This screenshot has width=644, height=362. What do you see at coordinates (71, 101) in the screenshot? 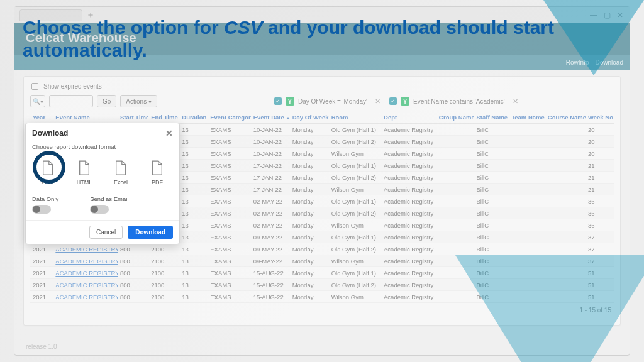
I see `search-input` at bounding box center [71, 101].